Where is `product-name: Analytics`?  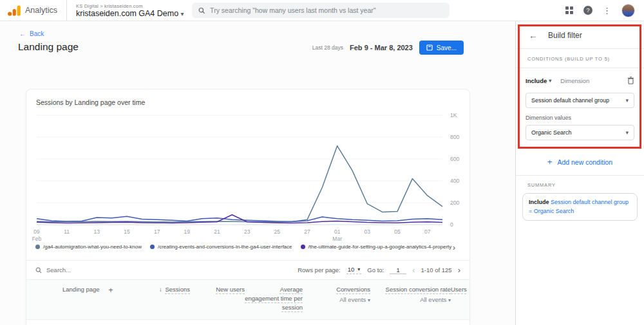 product-name: Analytics is located at coordinates (41, 10).